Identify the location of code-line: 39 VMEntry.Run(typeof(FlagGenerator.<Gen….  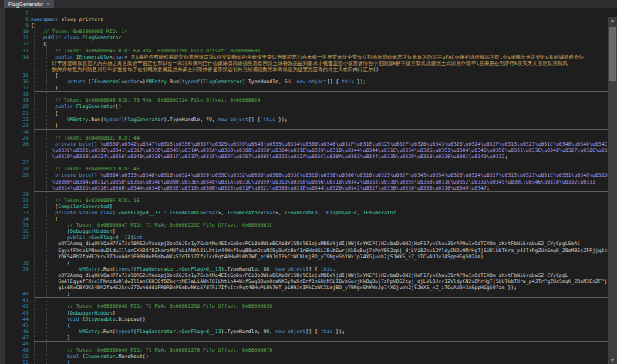
(304, 269).